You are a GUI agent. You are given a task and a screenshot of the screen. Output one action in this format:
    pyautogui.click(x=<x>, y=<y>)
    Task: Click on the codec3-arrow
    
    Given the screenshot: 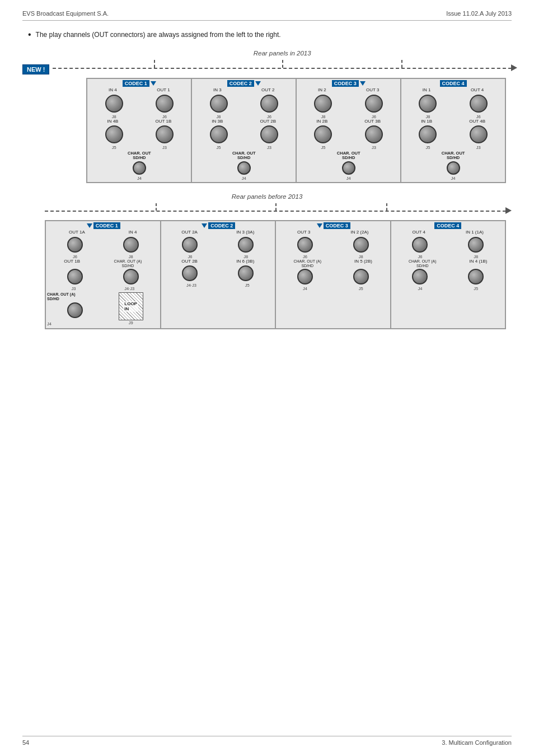 What is the action you would take?
    pyautogui.click(x=363, y=83)
    